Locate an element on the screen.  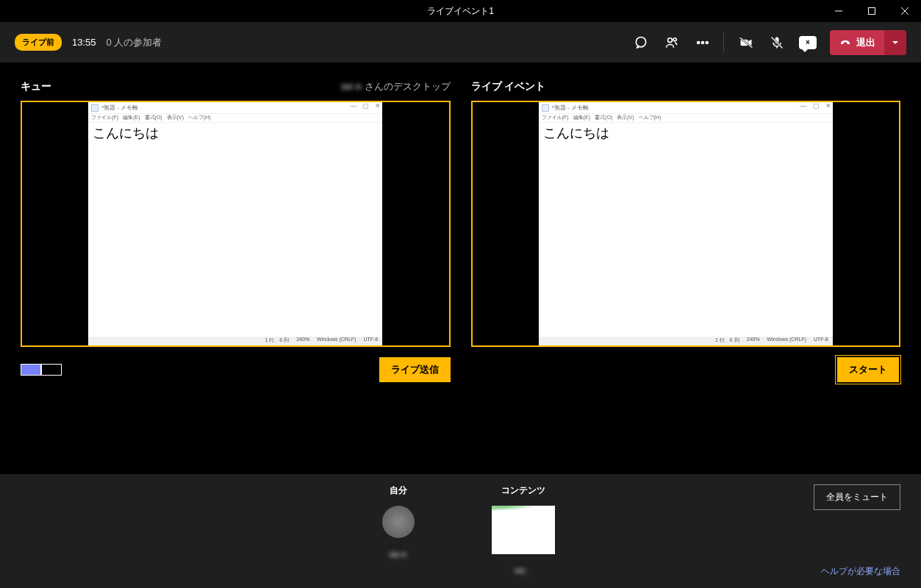
content-name: ■■... is located at coordinates (523, 570).